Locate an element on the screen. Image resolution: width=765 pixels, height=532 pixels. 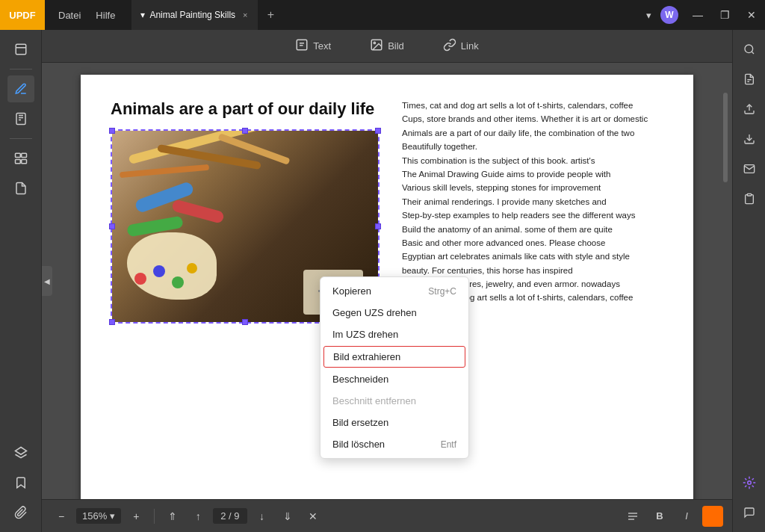
active-tab: ▾ Animal Painting Skills × is located at coordinates (194, 15).